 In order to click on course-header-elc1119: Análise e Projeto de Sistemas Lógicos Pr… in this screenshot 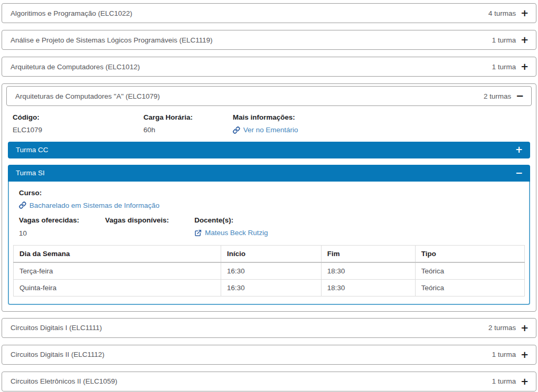, I will do `click(269, 40)`.